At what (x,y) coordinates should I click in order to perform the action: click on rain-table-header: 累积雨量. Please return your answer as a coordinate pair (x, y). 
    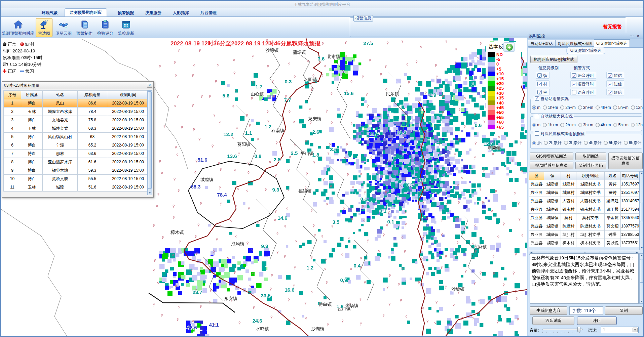
    Looking at the image, I should click on (92, 95).